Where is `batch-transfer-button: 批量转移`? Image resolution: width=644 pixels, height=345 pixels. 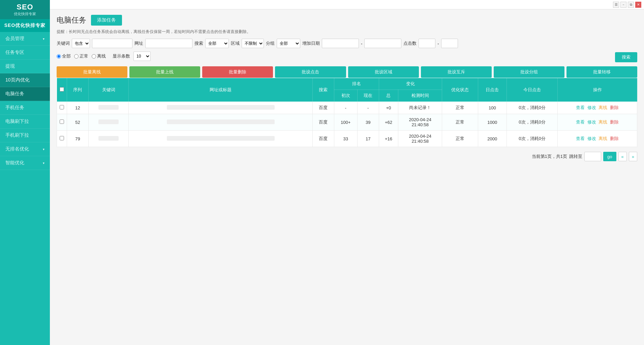
batch-transfer-button: 批量转移 is located at coordinates (602, 72).